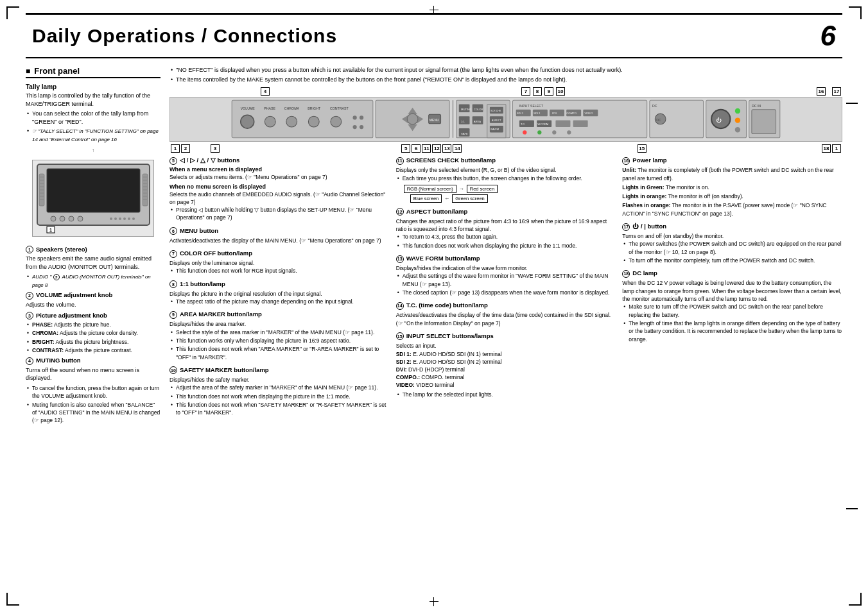 This screenshot has height=612, width=868. Describe the element at coordinates (93, 268) in the screenshot. I see `item-1: 1 Speakers (stereo) The speakers emit th…` at that location.